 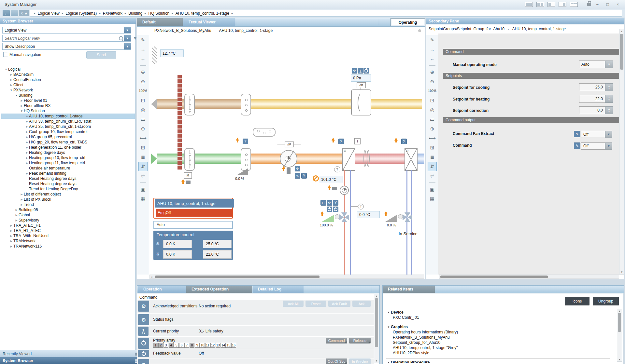 I want to click on related-item: AHU10, 2DPlus style, so click(x=500, y=353).